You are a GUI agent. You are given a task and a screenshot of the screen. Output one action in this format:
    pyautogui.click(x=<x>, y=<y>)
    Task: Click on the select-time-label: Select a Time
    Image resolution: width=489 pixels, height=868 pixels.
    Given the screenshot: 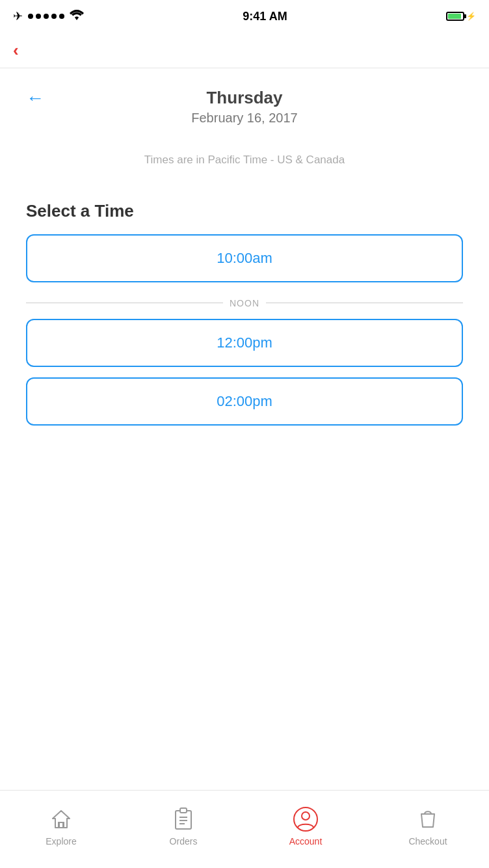 What is the action you would take?
    pyautogui.click(x=244, y=215)
    